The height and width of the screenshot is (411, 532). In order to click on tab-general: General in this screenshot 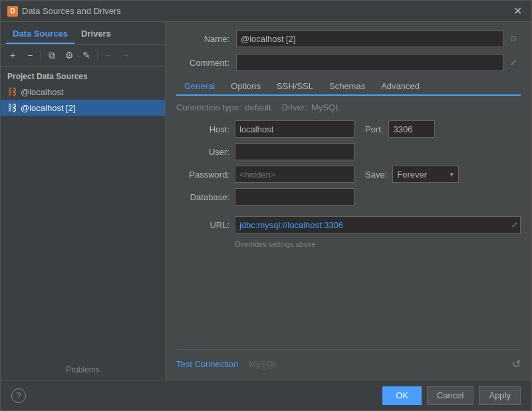, I will do `click(200, 86)`.